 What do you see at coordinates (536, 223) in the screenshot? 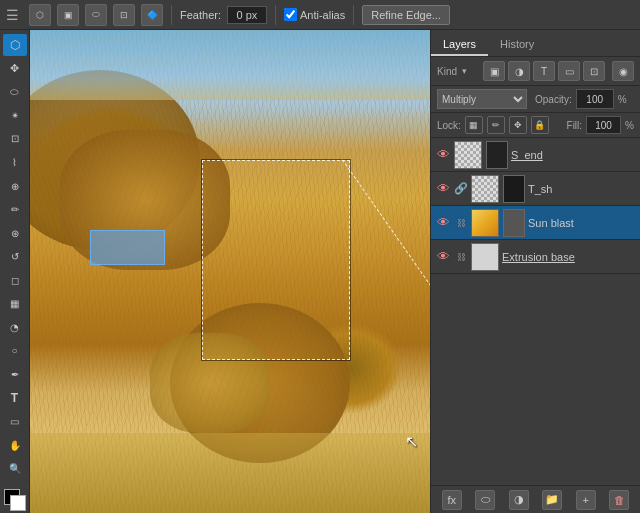
I see `layer-item-sun-blast: 👁 ⛓ Sun blast` at bounding box center [536, 223].